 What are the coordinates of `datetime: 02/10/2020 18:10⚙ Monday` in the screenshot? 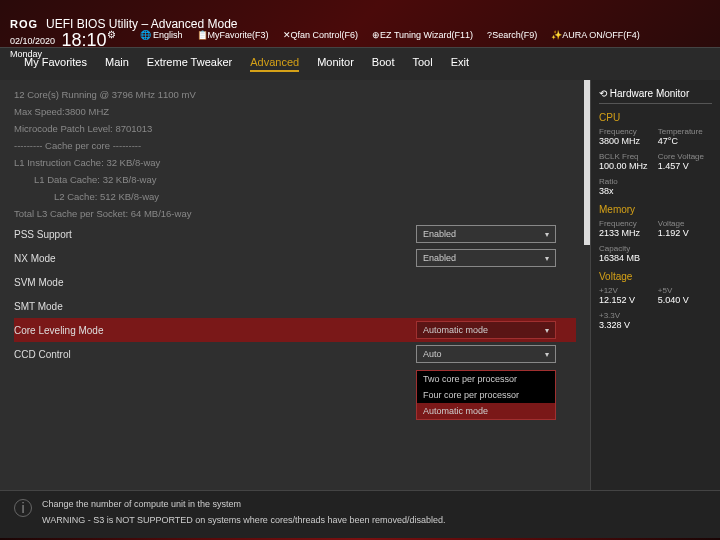 It's located at (63, 44).